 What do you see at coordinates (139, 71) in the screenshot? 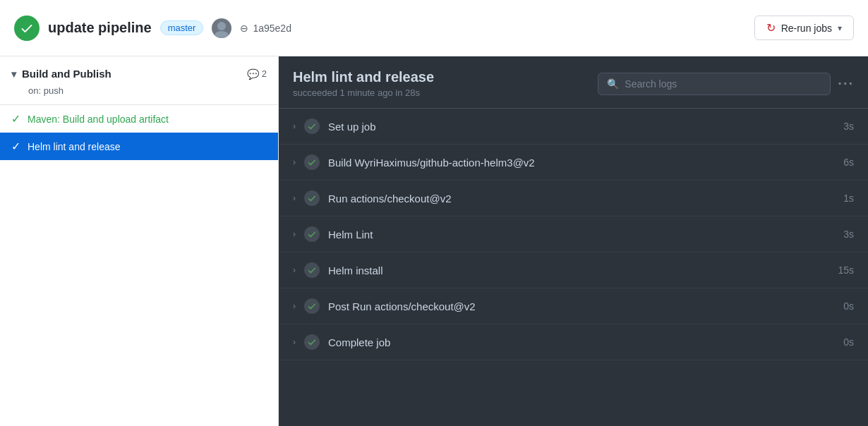
I see `sidebar-section-header: ▾ Build and Publish 💬 2` at bounding box center [139, 71].